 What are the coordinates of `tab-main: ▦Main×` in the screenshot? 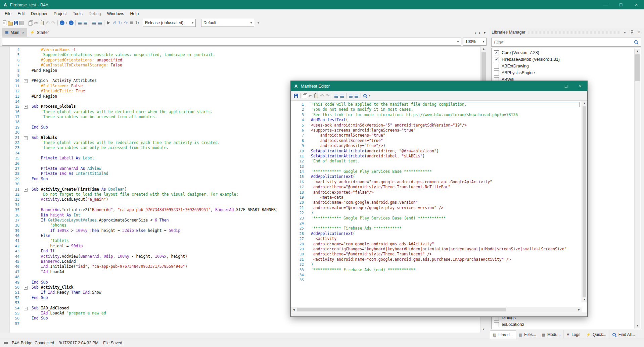 It's located at (15, 32).